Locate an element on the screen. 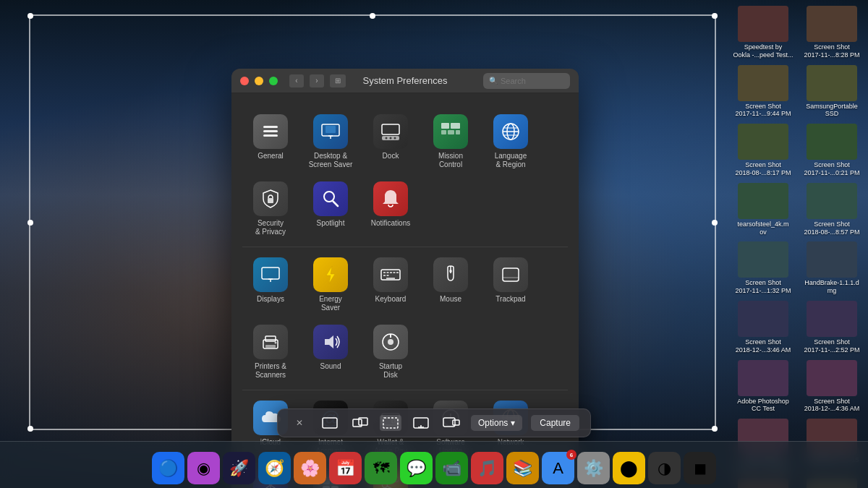 The height and width of the screenshot is (488, 868). window-minimize-button is located at coordinates (259, 81).